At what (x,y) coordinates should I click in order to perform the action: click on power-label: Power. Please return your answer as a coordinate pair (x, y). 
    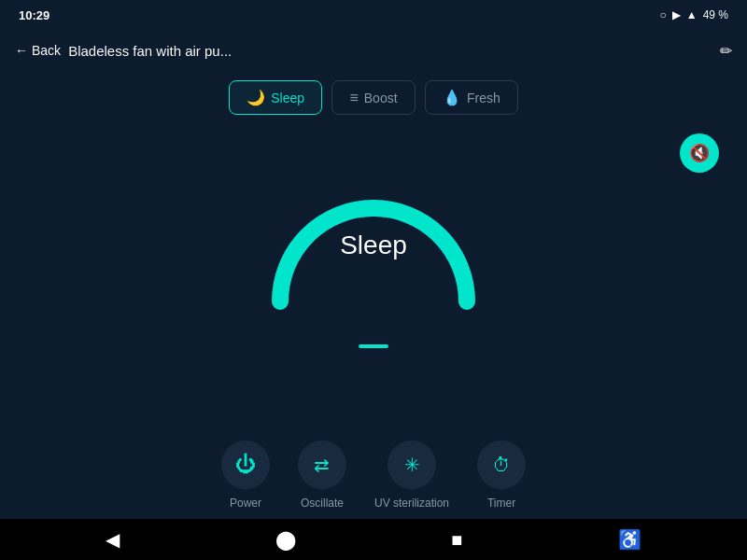
    Looking at the image, I should click on (246, 503).